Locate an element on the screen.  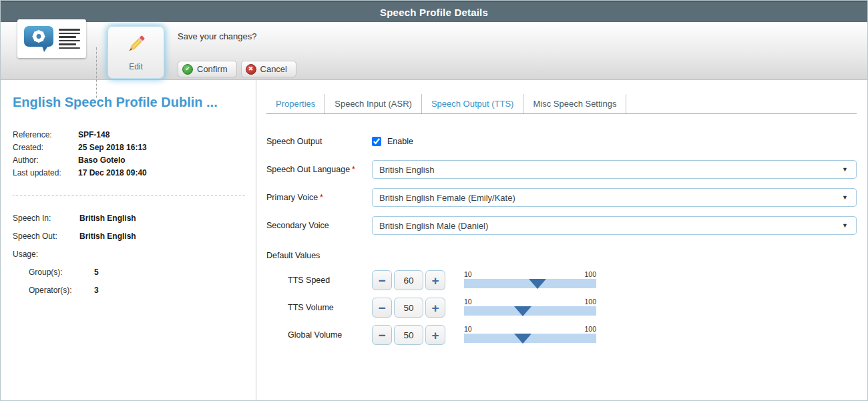
cancel-button: ✖ Cancel is located at coordinates (268, 69).